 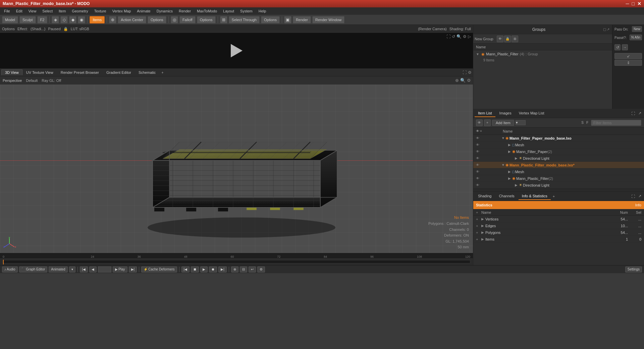 What do you see at coordinates (559, 190) in the screenshot?
I see `item-list-scrollbar` at bounding box center [559, 190].